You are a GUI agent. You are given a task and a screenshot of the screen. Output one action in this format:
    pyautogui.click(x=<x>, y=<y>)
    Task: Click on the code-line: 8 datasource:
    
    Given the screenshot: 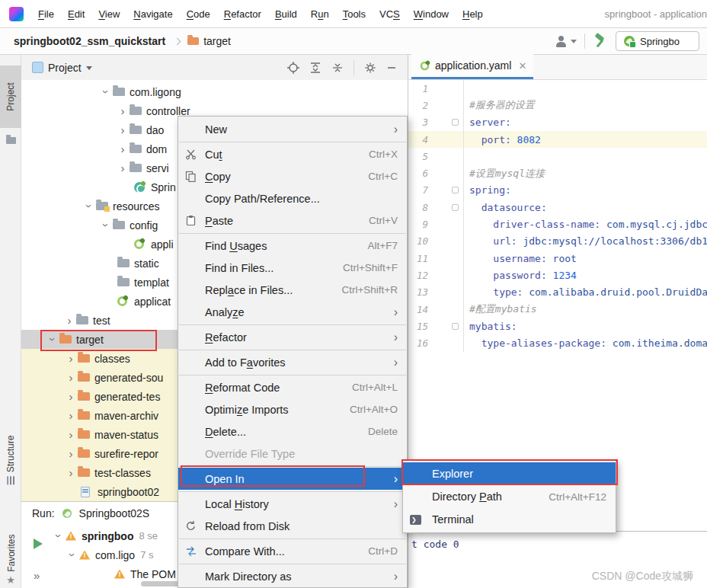 What is the action you would take?
    pyautogui.click(x=558, y=207)
    